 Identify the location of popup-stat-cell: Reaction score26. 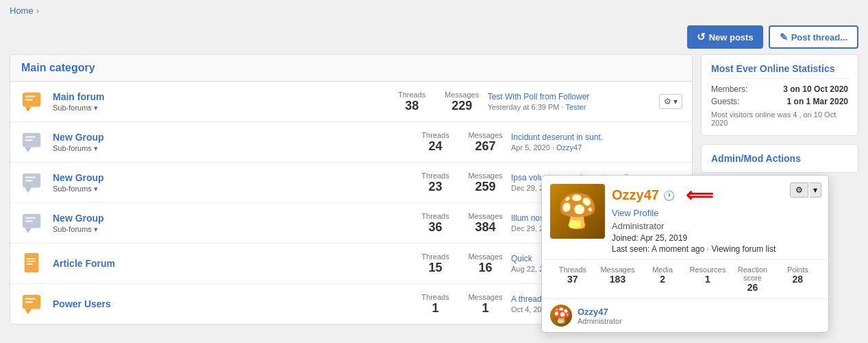
(753, 279).